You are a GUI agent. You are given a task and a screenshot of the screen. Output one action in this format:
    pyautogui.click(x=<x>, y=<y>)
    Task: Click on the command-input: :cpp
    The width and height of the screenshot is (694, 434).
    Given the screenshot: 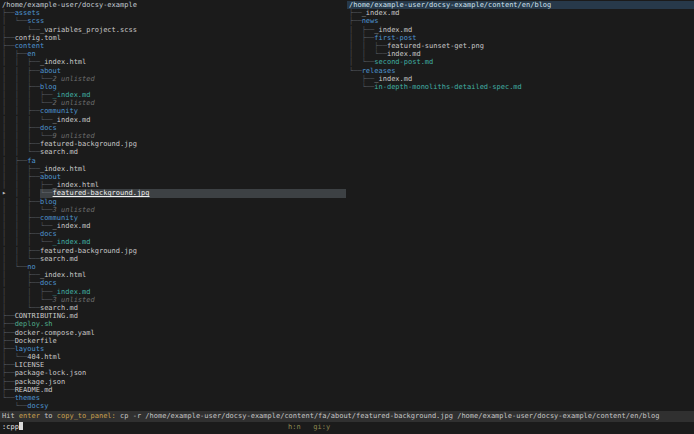 What is the action you would take?
    pyautogui.click(x=347, y=428)
    